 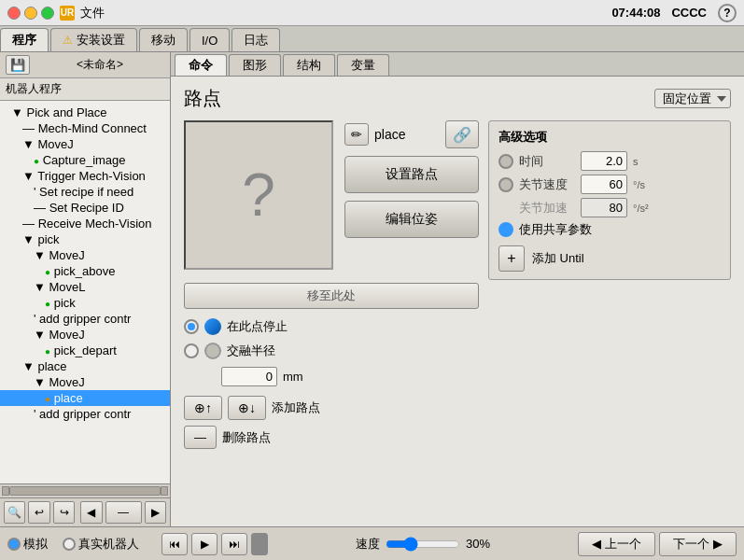 What do you see at coordinates (85, 207) in the screenshot?
I see `tree-item-set-recipe-id: — Set Recipe ID` at bounding box center [85, 207].